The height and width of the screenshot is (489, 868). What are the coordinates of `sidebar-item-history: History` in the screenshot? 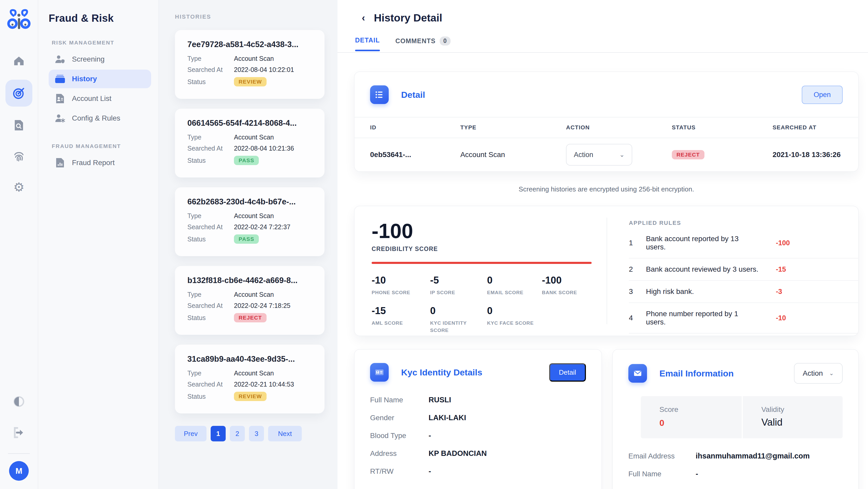 It's located at (100, 79).